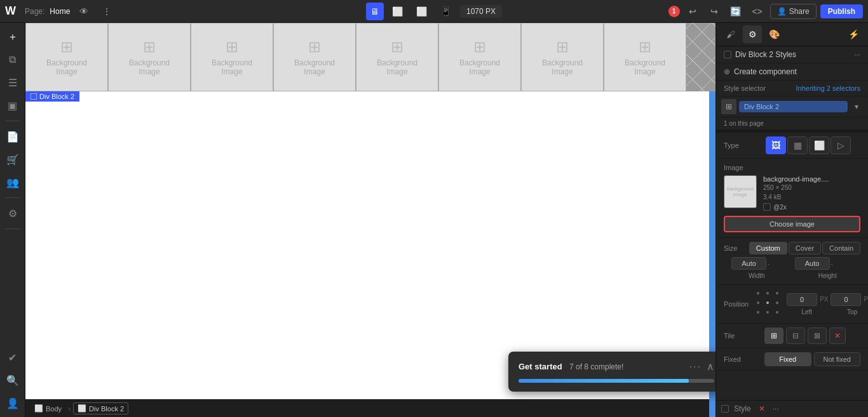 The width and height of the screenshot is (868, 417). I want to click on pos-bl, so click(758, 312).